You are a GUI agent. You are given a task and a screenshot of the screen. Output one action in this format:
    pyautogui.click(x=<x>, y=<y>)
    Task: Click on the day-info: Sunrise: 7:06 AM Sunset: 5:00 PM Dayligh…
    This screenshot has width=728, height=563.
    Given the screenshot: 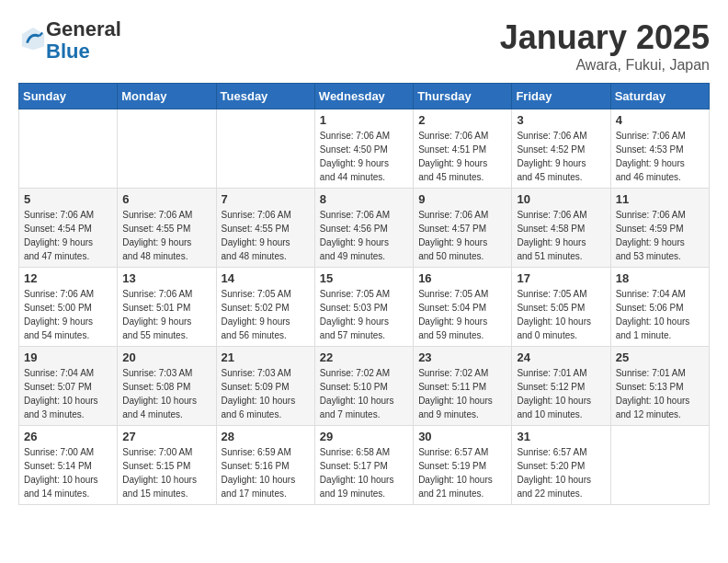 What is the action you would take?
    pyautogui.click(x=68, y=315)
    